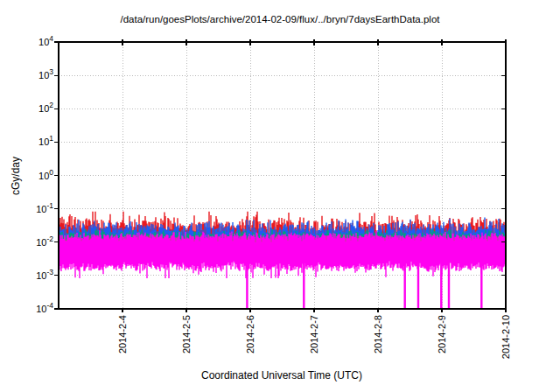  Describe the element at coordinates (45, 242) in the screenshot. I see `y-tick-label: 10-2` at that location.